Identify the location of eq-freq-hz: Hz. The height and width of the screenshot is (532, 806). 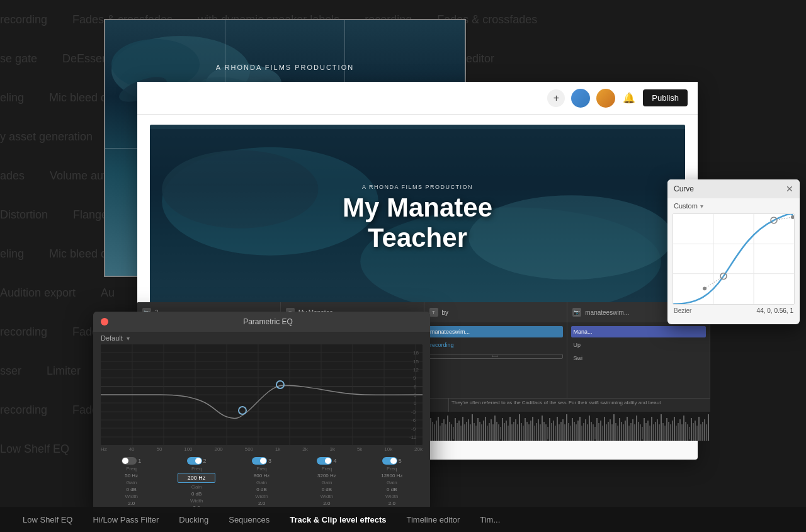
(104, 450).